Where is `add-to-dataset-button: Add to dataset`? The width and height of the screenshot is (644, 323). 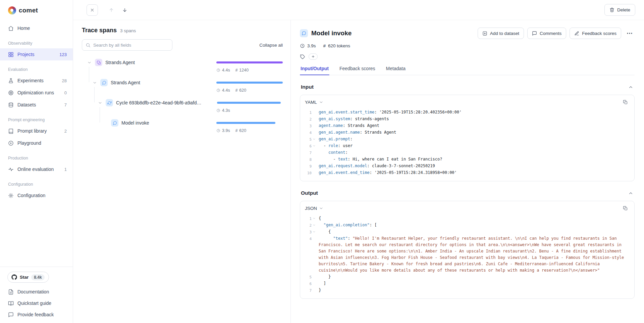
add-to-dataset-button: Add to dataset is located at coordinates (501, 33).